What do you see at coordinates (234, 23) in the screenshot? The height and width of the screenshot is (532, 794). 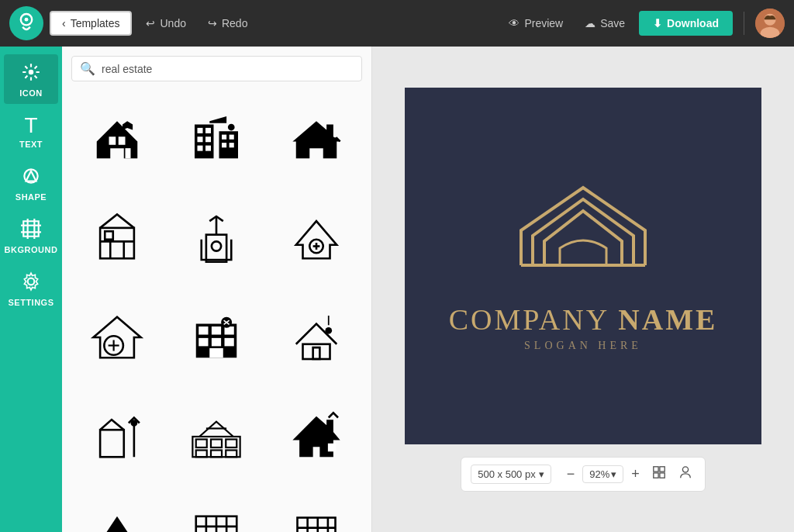 I see `redo-label: Redo` at bounding box center [234, 23].